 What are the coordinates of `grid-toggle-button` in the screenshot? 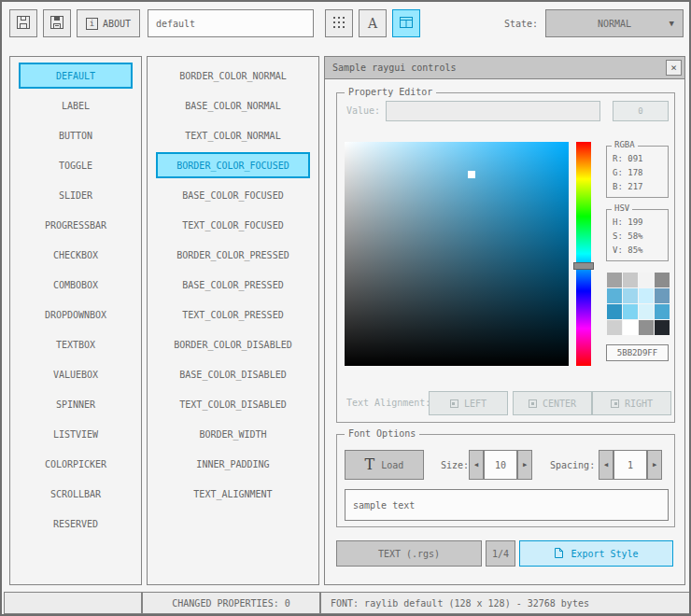 It's located at (339, 23).